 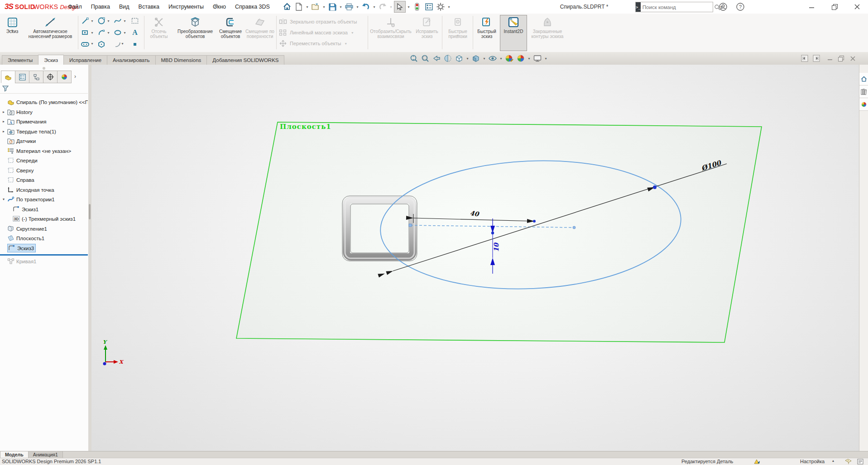 I want to click on tree-item-top-plane: Сверху, so click(x=44, y=170).